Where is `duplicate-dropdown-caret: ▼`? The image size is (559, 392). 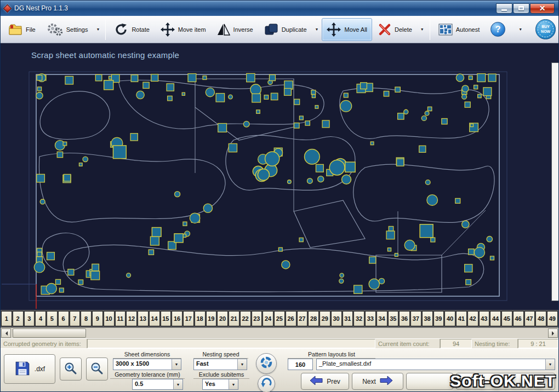
duplicate-dropdown-caret: ▼ is located at coordinates (317, 30).